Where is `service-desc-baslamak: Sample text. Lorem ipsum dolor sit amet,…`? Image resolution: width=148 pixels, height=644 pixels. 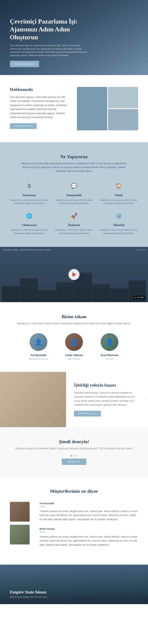
service-desc-baslamak: Sample text. Lorem ipsum dolor sit amet,… is located at coordinates (74, 232).